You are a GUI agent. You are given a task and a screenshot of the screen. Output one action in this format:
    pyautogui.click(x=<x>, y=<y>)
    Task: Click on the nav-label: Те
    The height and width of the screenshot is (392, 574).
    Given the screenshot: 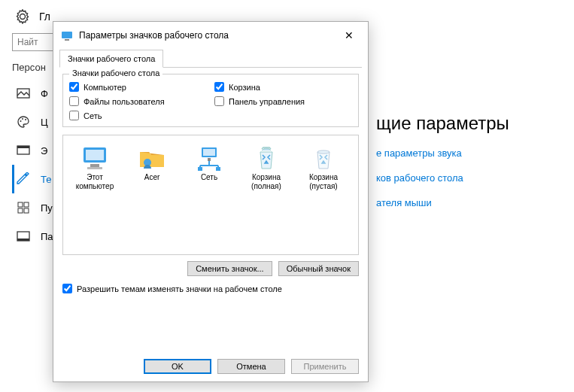 What is the action you would take?
    pyautogui.click(x=46, y=179)
    